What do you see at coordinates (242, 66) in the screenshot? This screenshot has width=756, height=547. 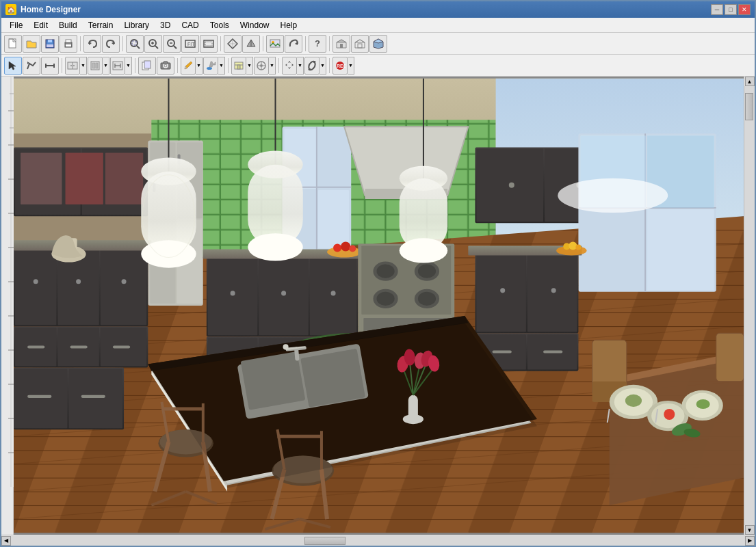 I see `library-group: ▼` at bounding box center [242, 66].